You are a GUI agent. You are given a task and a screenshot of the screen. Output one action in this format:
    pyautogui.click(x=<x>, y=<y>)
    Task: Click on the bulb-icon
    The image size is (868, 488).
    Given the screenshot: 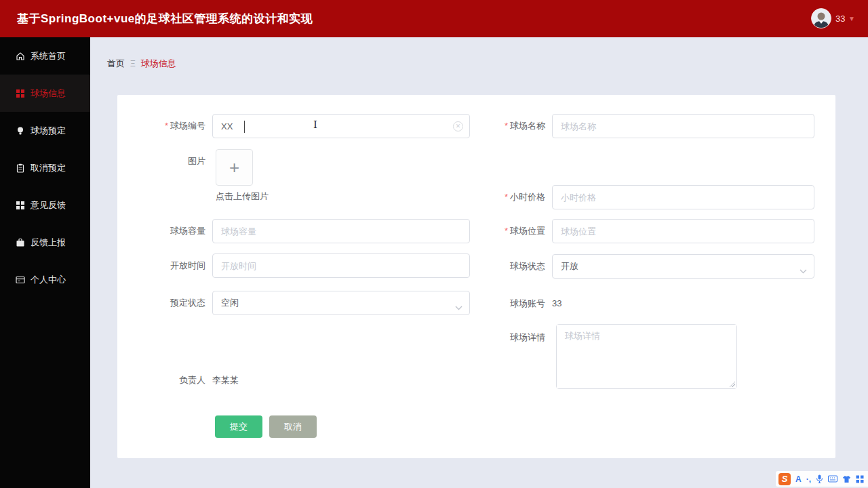 What is the action you would take?
    pyautogui.click(x=20, y=131)
    